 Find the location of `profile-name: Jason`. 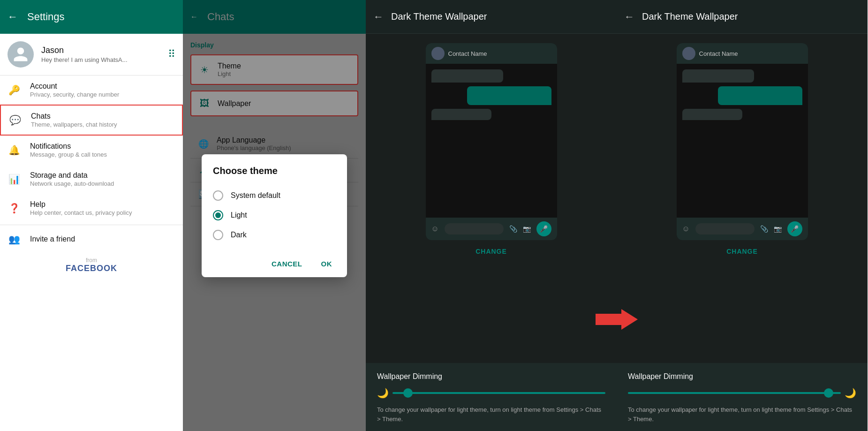

profile-name: Jason is located at coordinates (101, 51).